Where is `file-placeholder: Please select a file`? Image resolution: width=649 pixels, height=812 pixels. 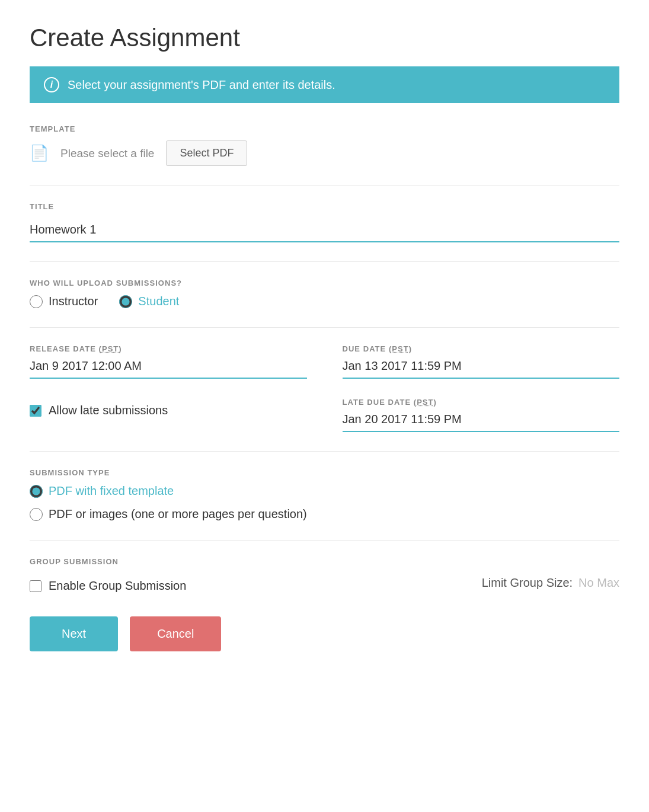 file-placeholder: Please select a file is located at coordinates (107, 154).